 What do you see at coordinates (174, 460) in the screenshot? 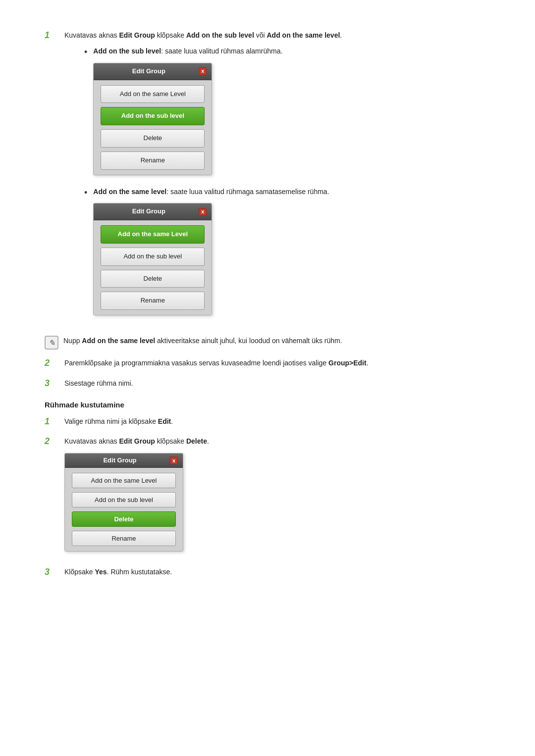
I see `dialog-delete-close: x` at bounding box center [174, 460].